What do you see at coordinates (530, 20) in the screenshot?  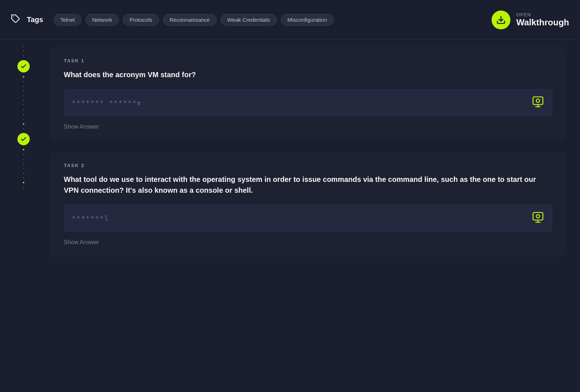 I see `walkthrough-section: OPEN Walkthrough` at bounding box center [530, 20].